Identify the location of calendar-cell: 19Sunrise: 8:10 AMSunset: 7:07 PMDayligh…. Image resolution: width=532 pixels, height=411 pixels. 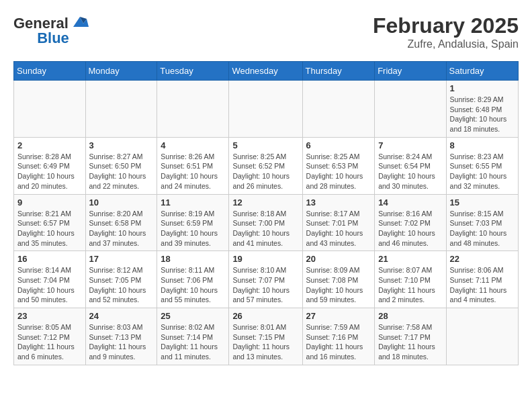
(266, 279).